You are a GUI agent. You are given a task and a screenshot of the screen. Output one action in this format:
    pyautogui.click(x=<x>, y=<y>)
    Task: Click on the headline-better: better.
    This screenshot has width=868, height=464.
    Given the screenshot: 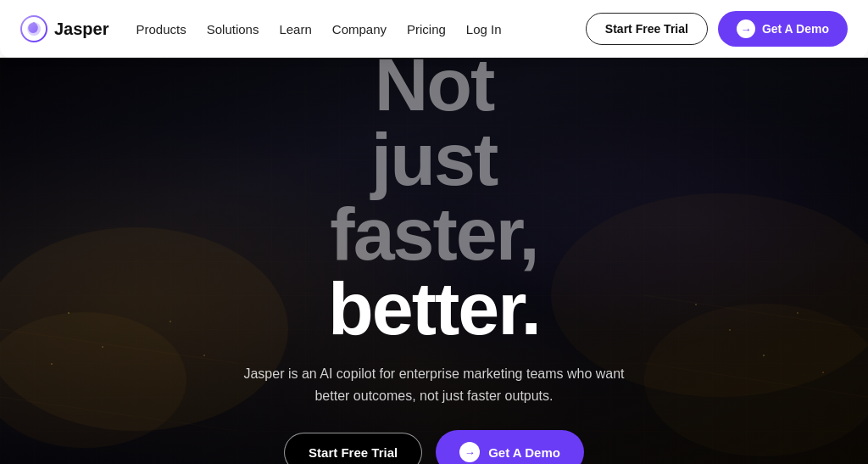 What is the action you would take?
    pyautogui.click(x=434, y=309)
    